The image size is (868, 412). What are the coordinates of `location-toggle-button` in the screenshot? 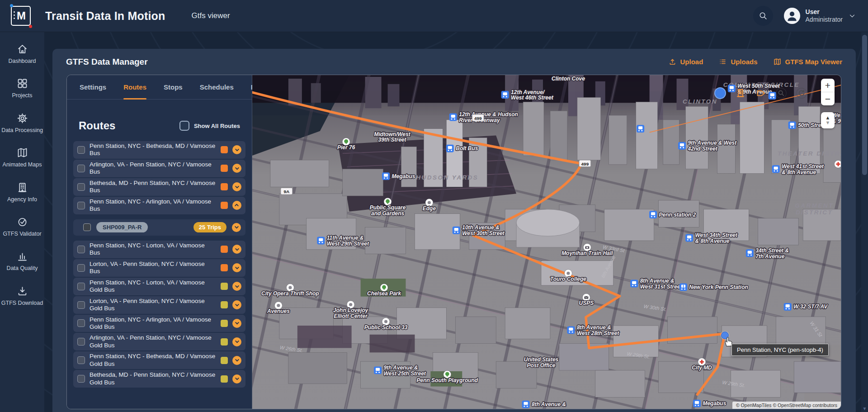 It's located at (720, 93).